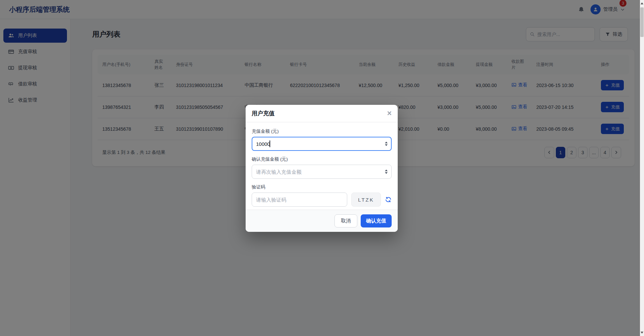 This screenshot has width=644, height=336. What do you see at coordinates (322, 172) in the screenshot?
I see `confirm-amount-field` at bounding box center [322, 172].